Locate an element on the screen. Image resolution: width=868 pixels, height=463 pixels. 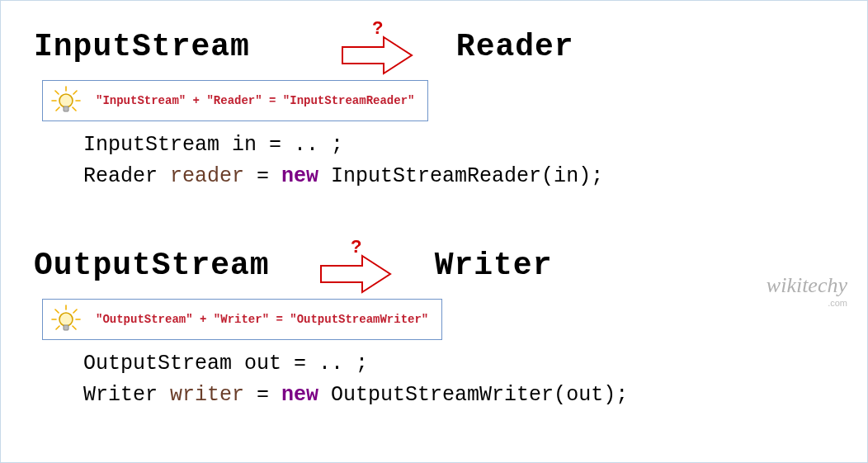
arrow-1: ? is located at coordinates (378, 46).